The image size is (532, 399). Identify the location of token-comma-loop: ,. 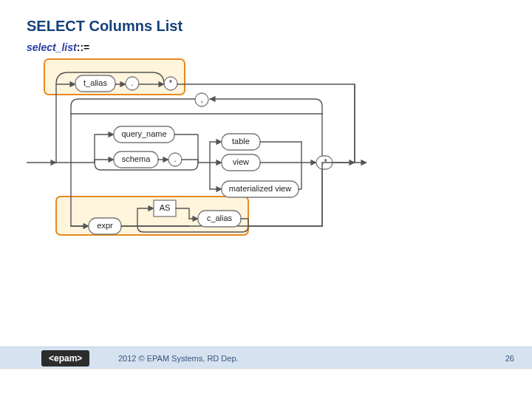
(201, 99).